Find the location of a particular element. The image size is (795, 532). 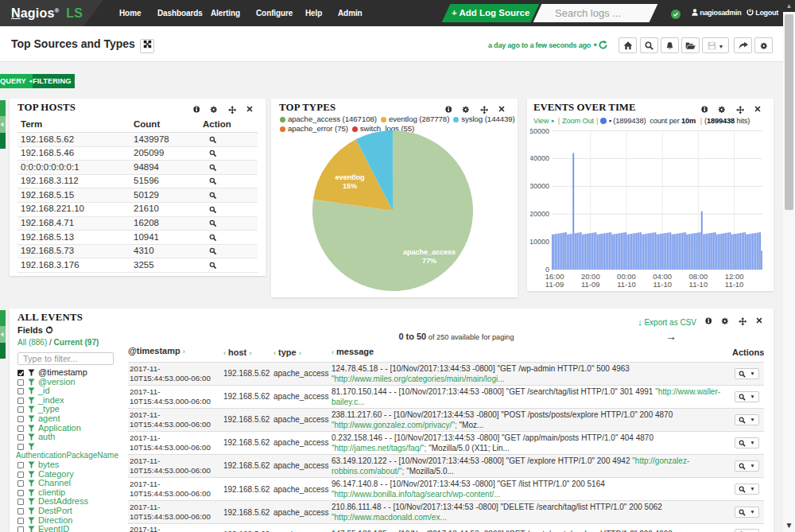

svg-text: 10000 is located at coordinates (540, 242).